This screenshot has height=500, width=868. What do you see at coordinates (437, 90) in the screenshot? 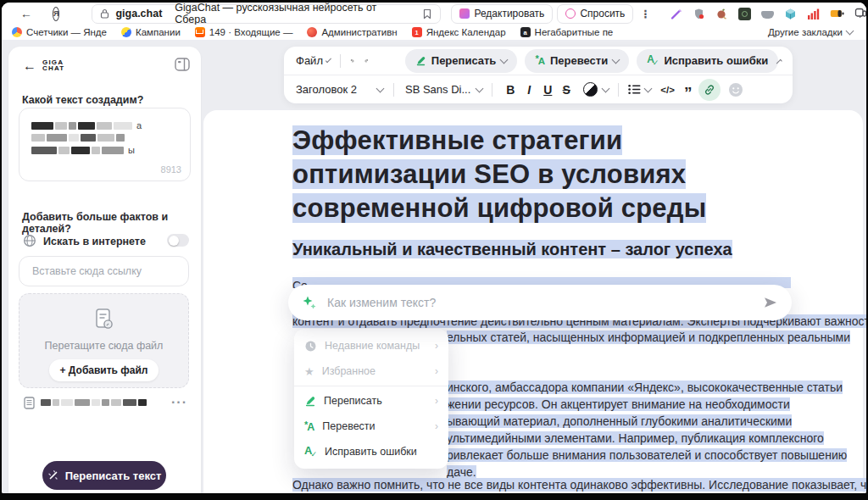
I see `font-select: SB Sans Di...` at bounding box center [437, 90].